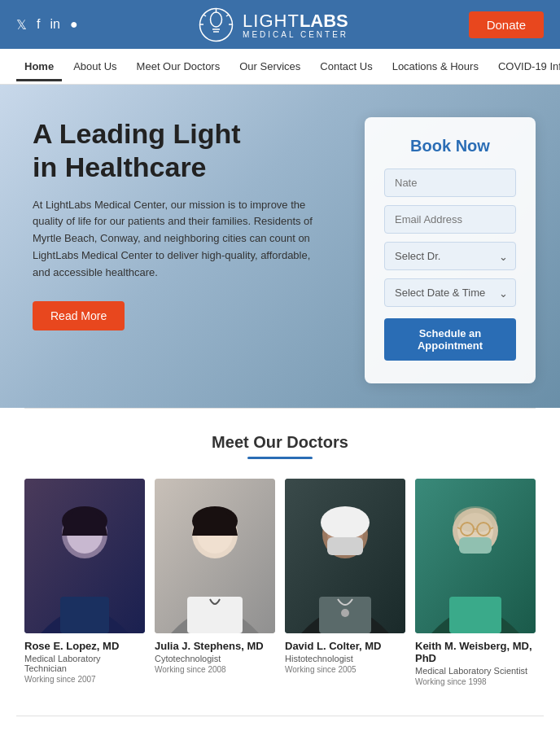 Image resolution: width=560 pixels, height=731 pixels. I want to click on doctor-since-4: Working since 1998, so click(475, 682).